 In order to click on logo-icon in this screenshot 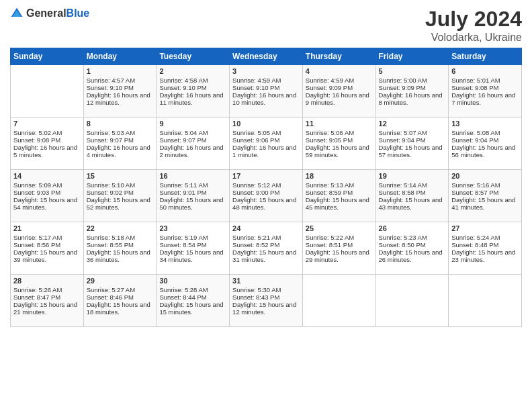, I will do `click(17, 13)`.